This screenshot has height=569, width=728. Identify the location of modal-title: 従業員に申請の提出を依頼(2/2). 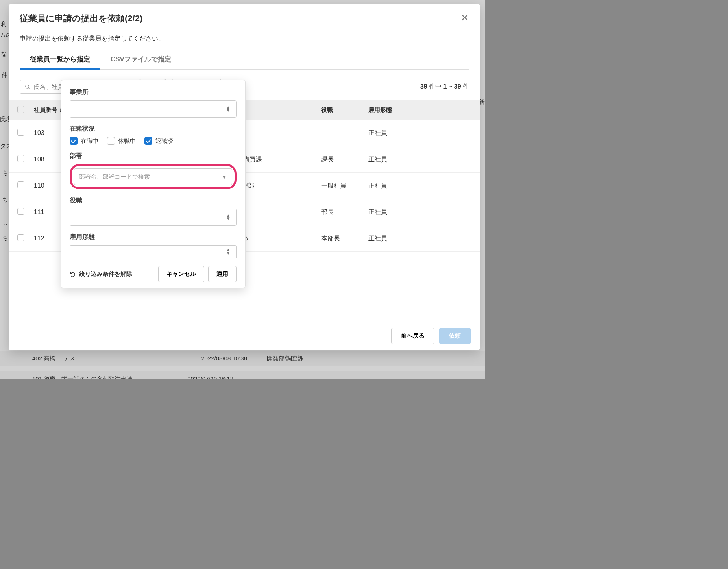
(81, 18).